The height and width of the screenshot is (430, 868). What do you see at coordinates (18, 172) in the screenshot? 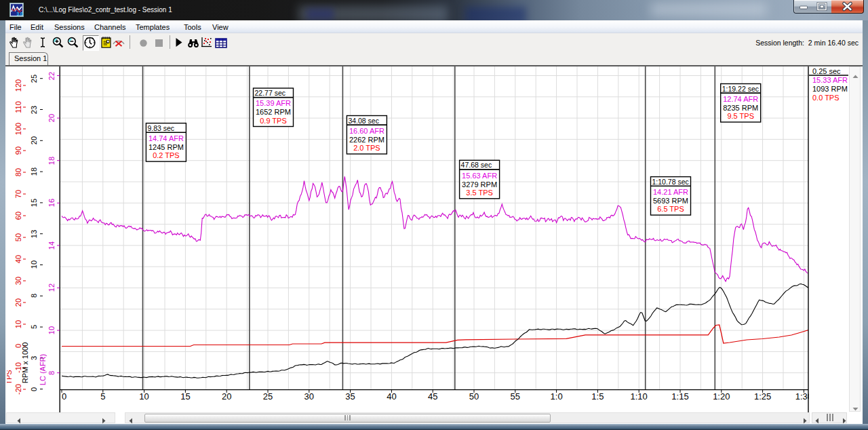
I see `svg-text: 80` at bounding box center [18, 172].